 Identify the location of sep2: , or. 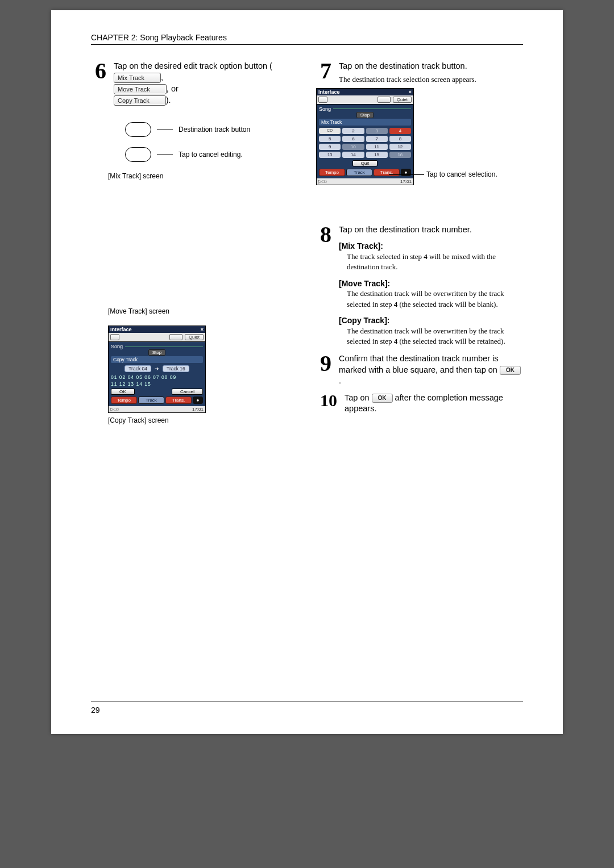
(173, 89).